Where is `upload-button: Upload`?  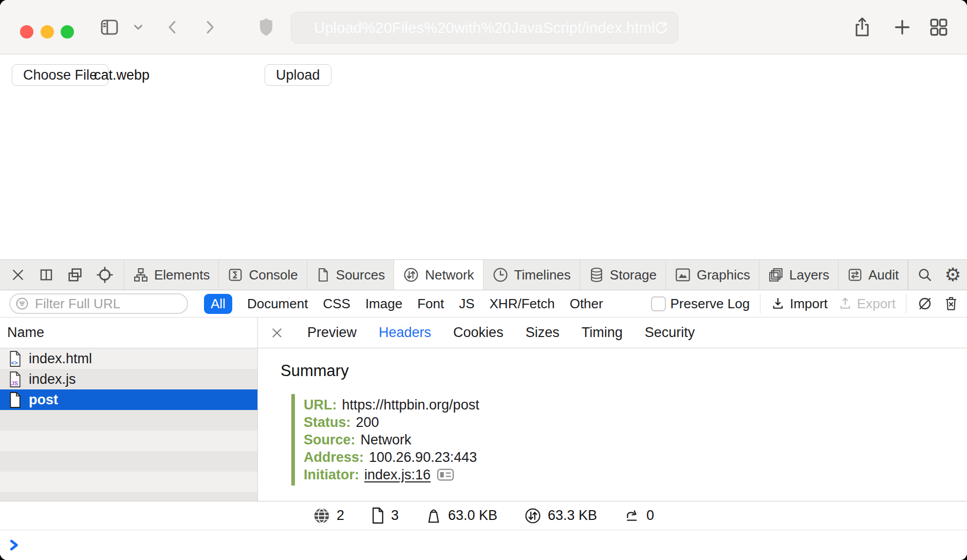
upload-button: Upload is located at coordinates (298, 75).